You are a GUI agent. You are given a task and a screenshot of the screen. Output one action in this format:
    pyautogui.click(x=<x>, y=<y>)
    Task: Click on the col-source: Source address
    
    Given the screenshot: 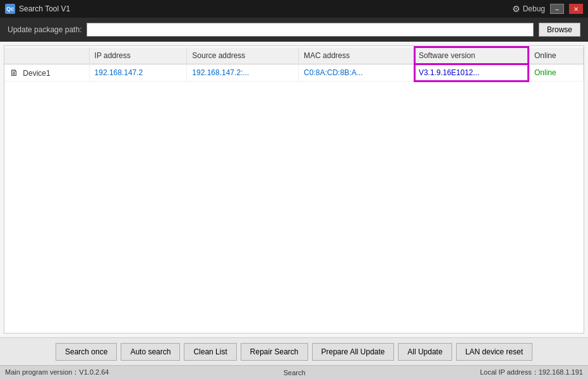 What is the action you would take?
    pyautogui.click(x=243, y=56)
    